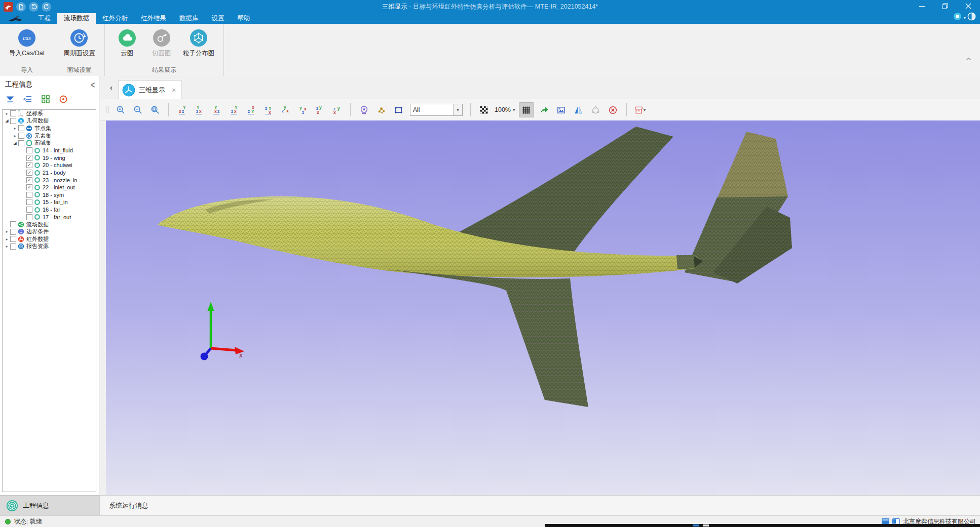  I want to click on tree-item-22-inlet-out: ✓22 - inlet_out, so click(49, 187).